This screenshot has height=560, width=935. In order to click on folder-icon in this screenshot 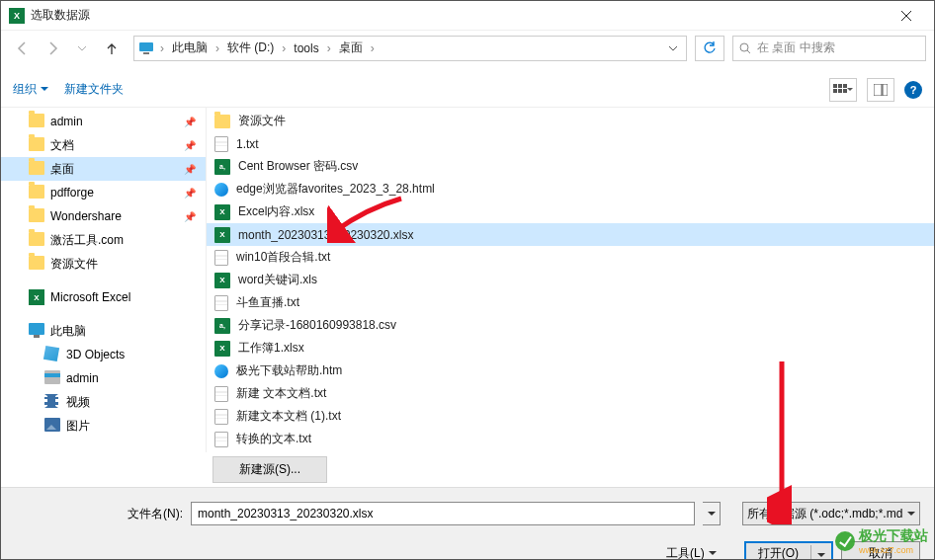, I will do `click(222, 121)`.